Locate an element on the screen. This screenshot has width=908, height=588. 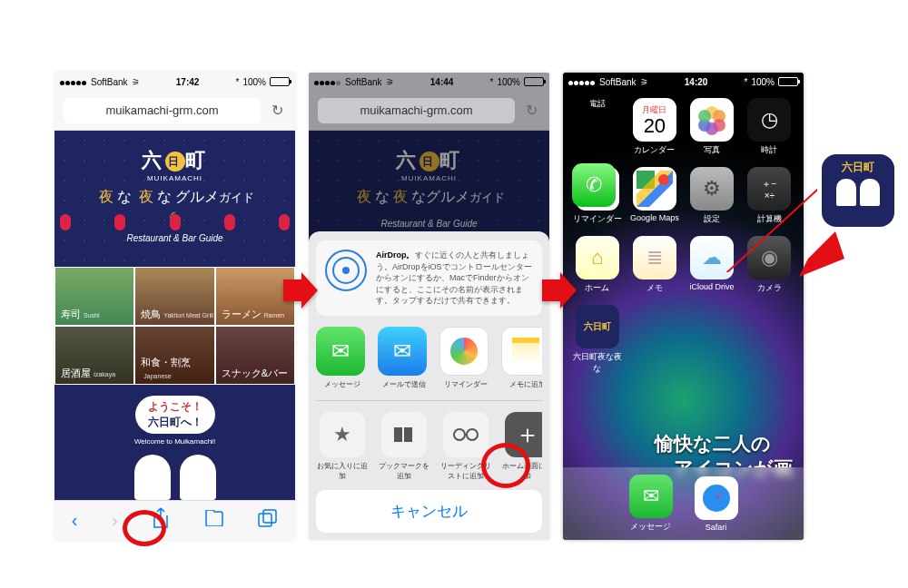
app-custom-shortcut: 六日町六日町夜な夜な is located at coordinates (597, 339).